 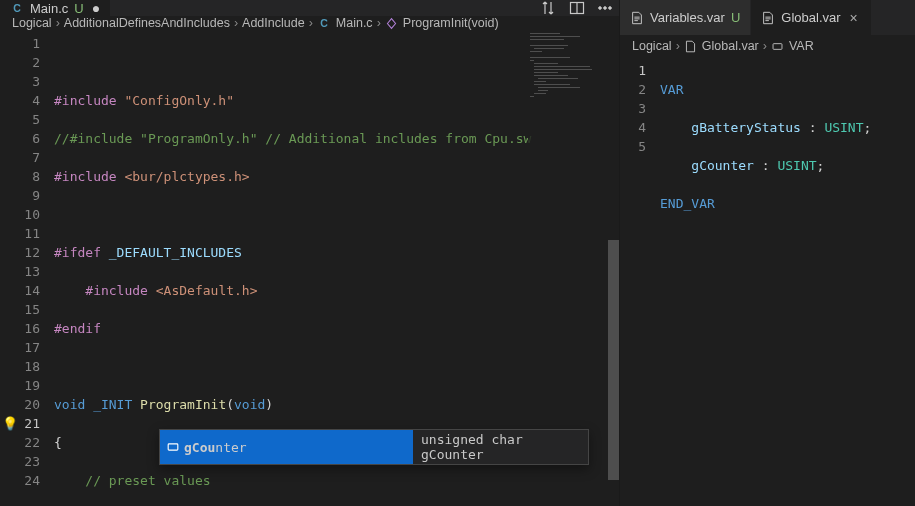 I want to click on breadcrumb: AddInclude, so click(x=274, y=23).